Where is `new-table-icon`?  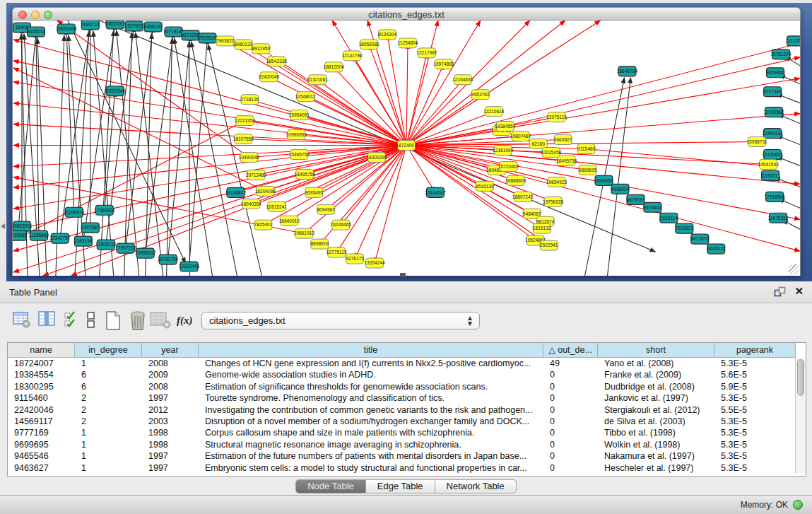
new-table-icon is located at coordinates (113, 321).